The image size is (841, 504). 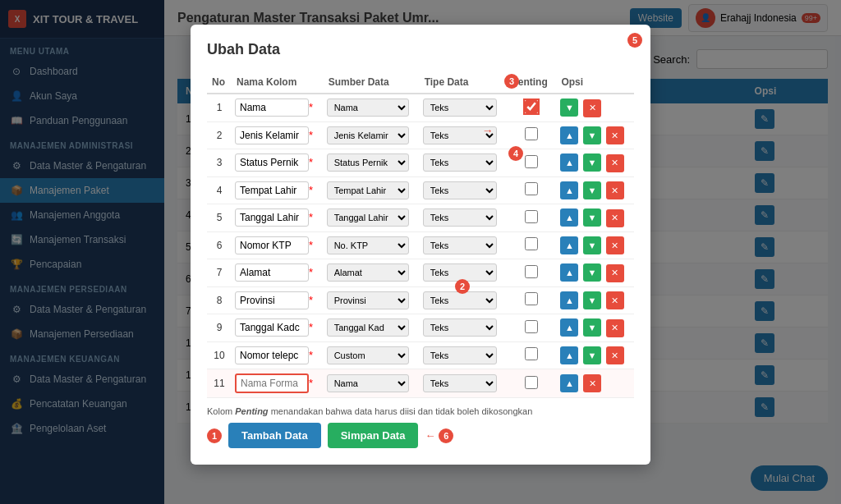 What do you see at coordinates (368, 245) in the screenshot?
I see `sumber-select-6: No. KTP` at bounding box center [368, 245].